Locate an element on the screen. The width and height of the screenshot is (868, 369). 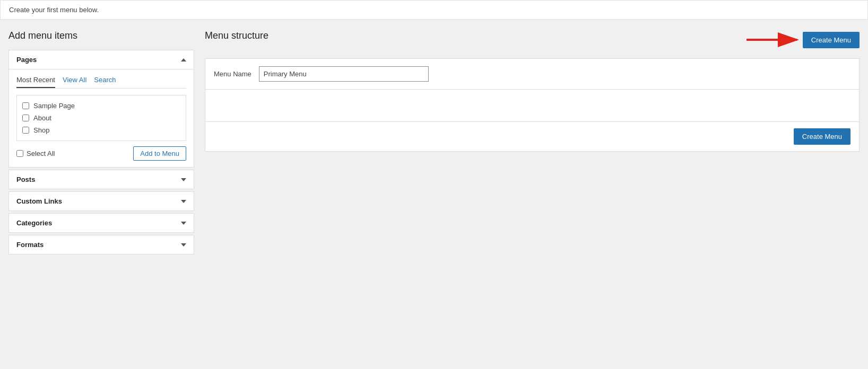
menu-structure-title: Menu structure is located at coordinates (237, 36).